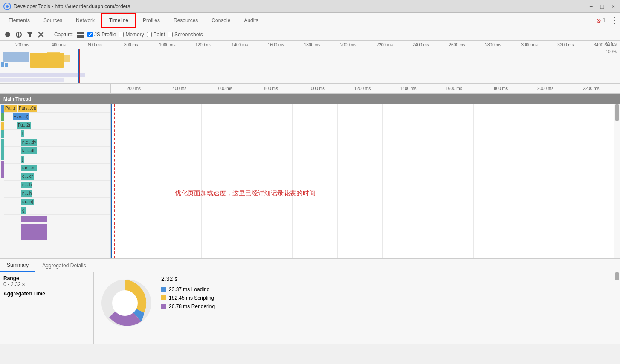 This screenshot has height=364, width=620. Describe the element at coordinates (362, 89) in the screenshot. I see `main-ruler-marks: 200 ms 400 ms 600 ms 800 ms 1000 ms 1200…` at that location.